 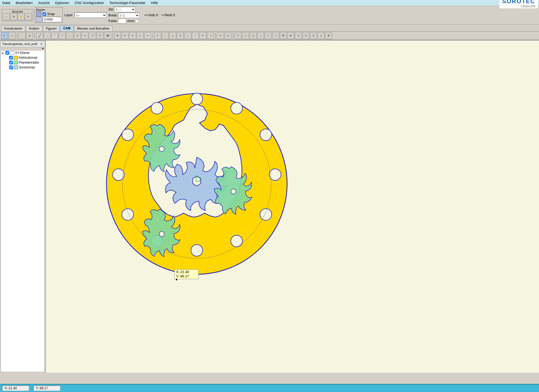 I want to click on tool-d: ⌘, so click(x=329, y=36).